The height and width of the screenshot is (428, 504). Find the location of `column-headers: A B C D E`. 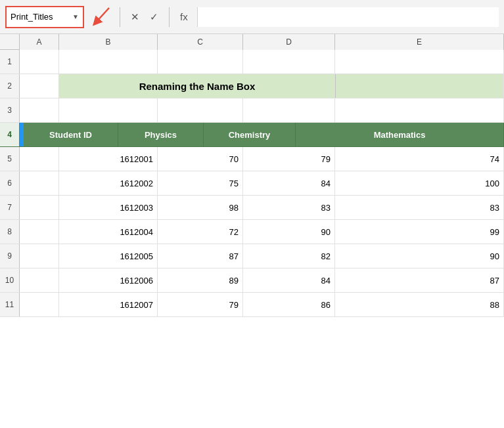

column-headers: A B C D E is located at coordinates (252, 42).